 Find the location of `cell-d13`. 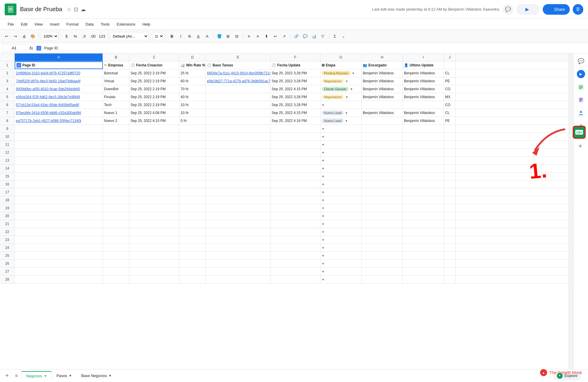

cell-d13 is located at coordinates (193, 160).